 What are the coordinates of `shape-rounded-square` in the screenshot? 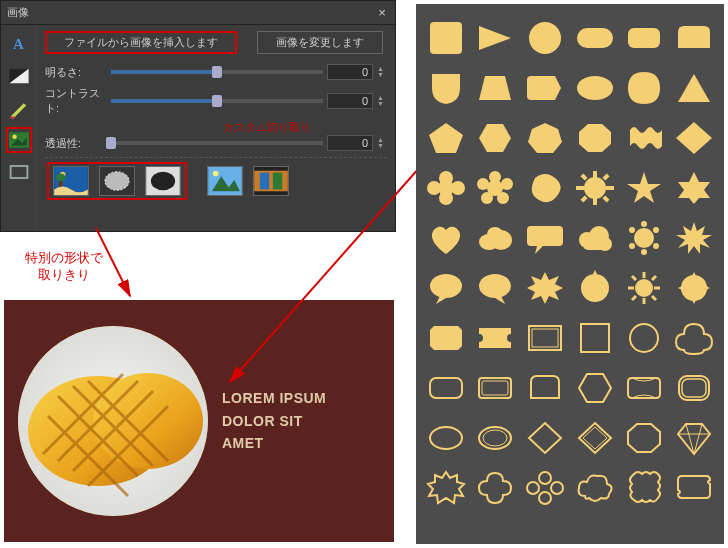 It's located at (446, 38).